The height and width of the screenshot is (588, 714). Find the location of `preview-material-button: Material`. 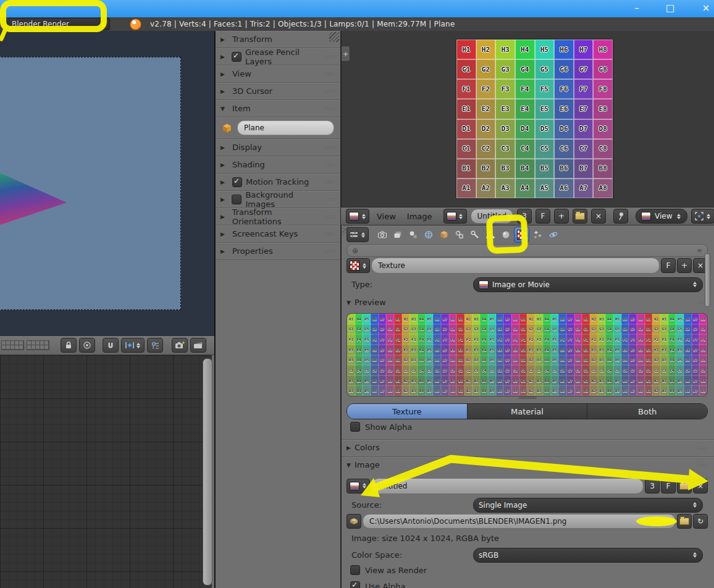

preview-material-button: Material is located at coordinates (527, 411).